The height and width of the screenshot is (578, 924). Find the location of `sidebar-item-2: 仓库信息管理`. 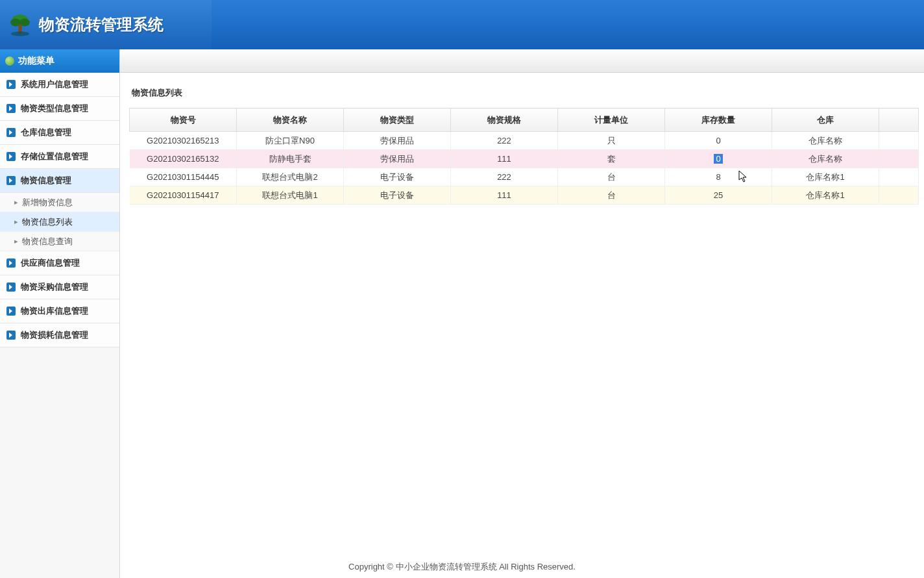

sidebar-item-2: 仓库信息管理 is located at coordinates (60, 132).